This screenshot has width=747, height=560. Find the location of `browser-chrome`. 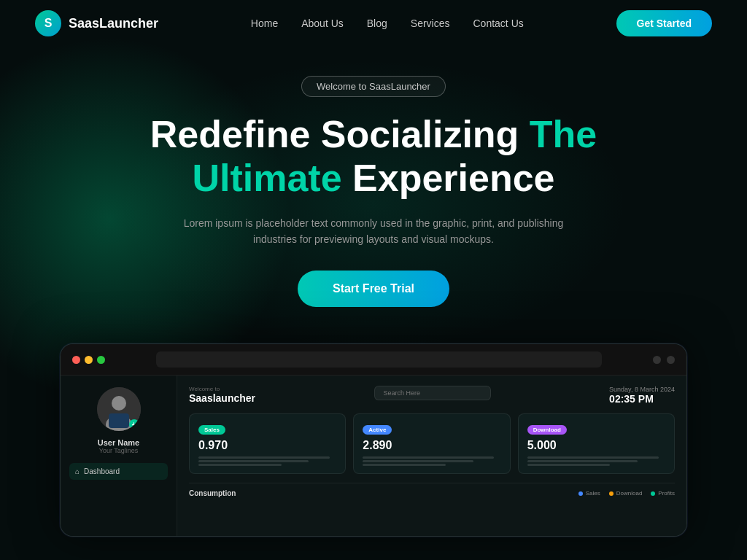

browser-chrome is located at coordinates (374, 360).